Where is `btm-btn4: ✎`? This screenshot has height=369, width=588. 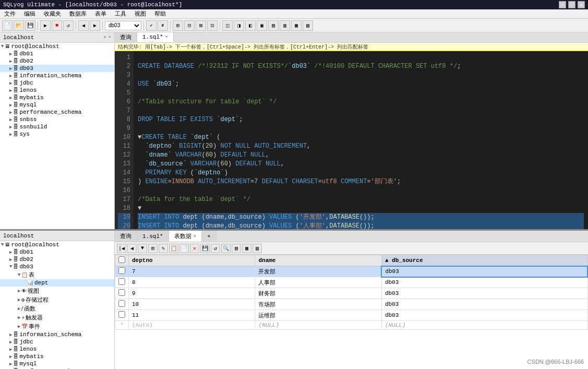 btm-btn4: ✎ is located at coordinates (163, 248).